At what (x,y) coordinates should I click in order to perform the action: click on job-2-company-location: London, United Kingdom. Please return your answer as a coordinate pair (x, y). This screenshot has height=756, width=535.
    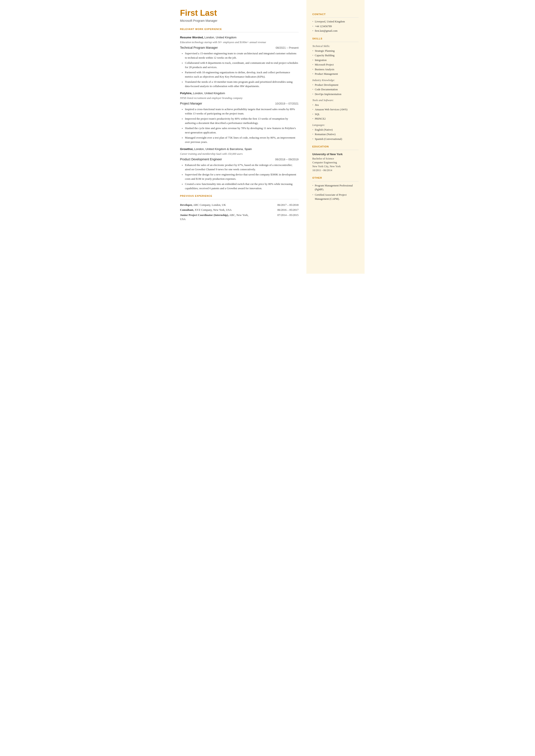
    Looking at the image, I should click on (209, 93).